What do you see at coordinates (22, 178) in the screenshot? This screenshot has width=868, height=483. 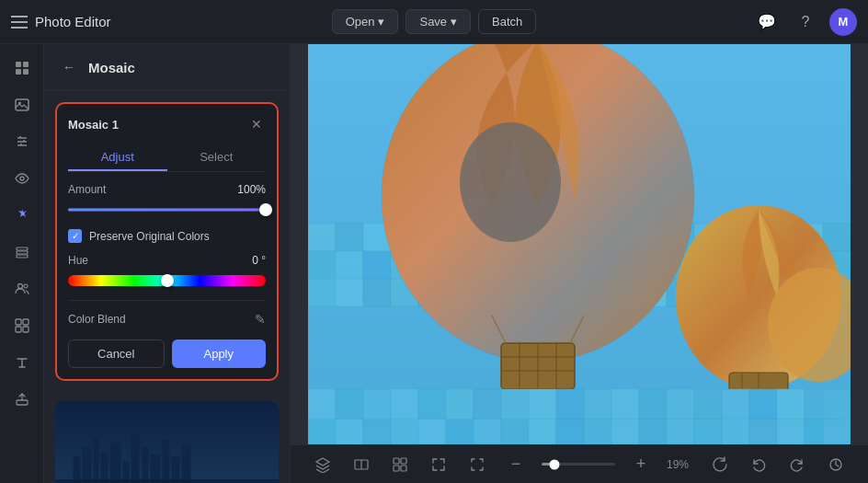 I see `sidebar-item-eye` at bounding box center [22, 178].